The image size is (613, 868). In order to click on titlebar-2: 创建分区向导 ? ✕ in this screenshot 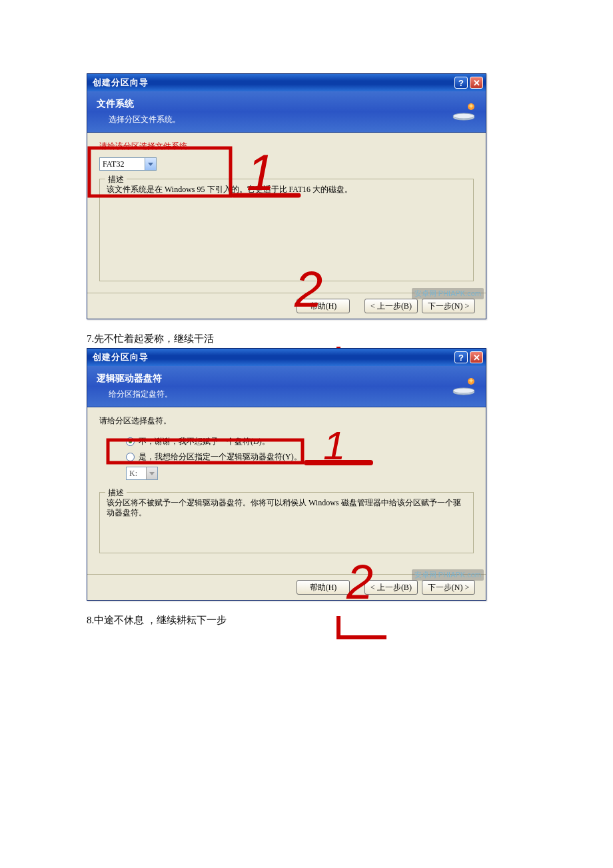, I will do `click(287, 357)`.